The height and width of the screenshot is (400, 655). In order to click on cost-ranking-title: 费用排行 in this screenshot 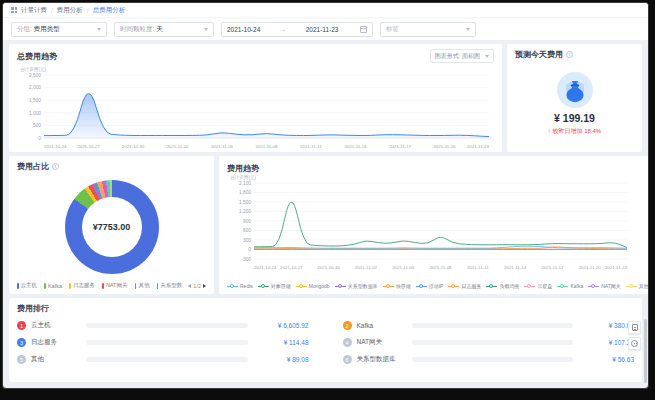, I will do `click(326, 308)`.